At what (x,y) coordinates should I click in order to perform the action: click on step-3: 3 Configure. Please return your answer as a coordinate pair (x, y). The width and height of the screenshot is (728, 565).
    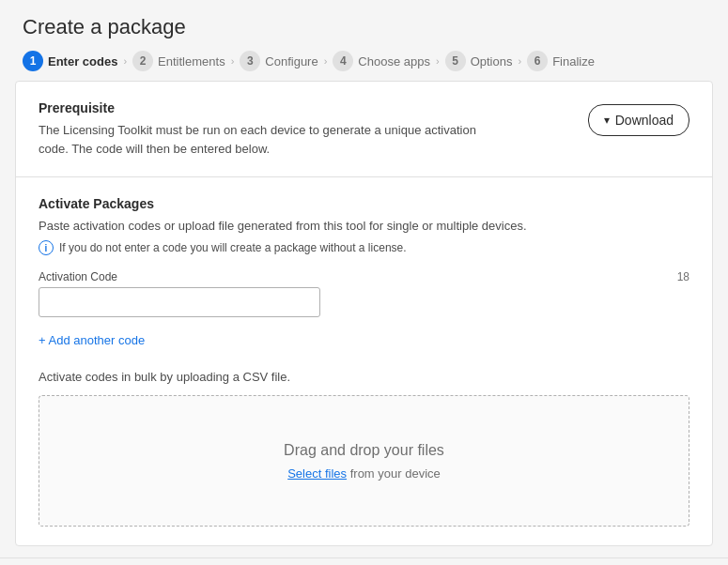
    Looking at the image, I should click on (278, 61).